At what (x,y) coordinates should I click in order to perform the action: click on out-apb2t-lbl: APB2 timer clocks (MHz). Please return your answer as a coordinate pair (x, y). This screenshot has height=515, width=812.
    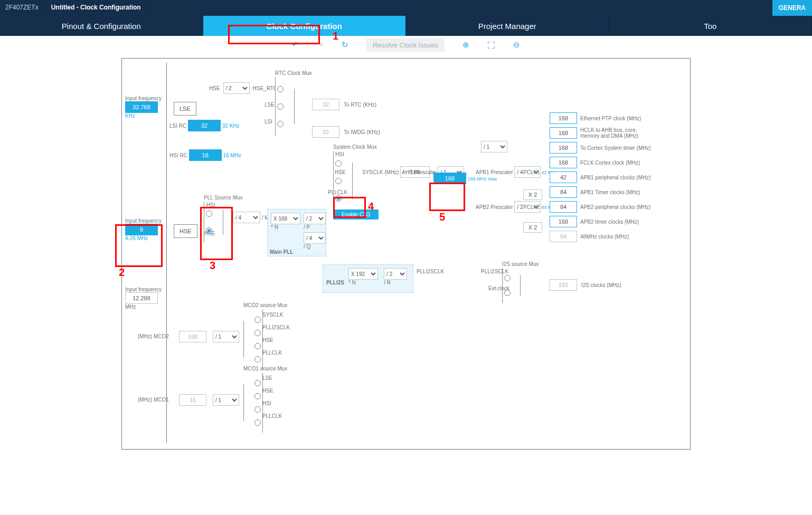
    Looking at the image, I should click on (609, 222).